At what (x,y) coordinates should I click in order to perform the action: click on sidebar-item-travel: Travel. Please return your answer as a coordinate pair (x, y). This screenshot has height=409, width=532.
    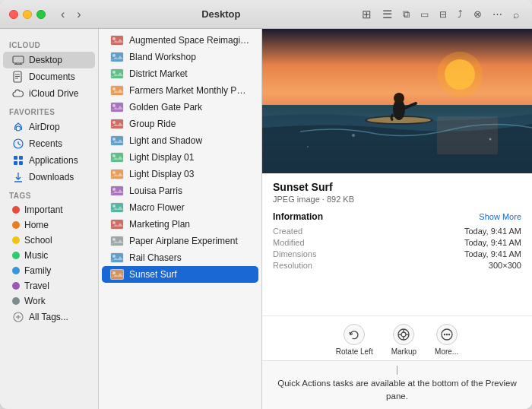
    Looking at the image, I should click on (49, 286).